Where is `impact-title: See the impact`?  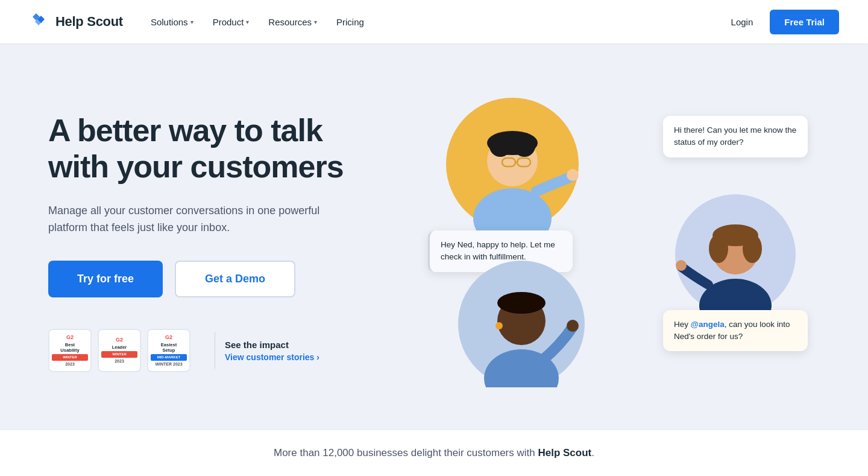
impact-title: See the impact is located at coordinates (272, 345).